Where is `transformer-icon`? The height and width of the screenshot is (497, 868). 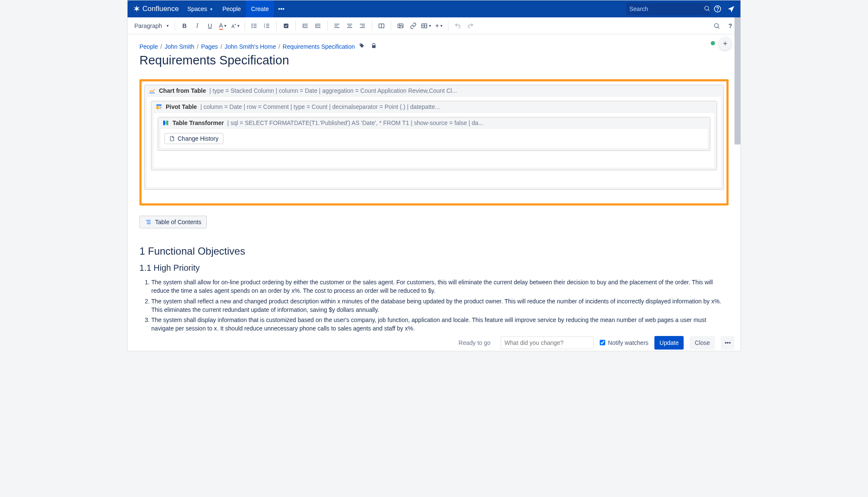 transformer-icon is located at coordinates (166, 123).